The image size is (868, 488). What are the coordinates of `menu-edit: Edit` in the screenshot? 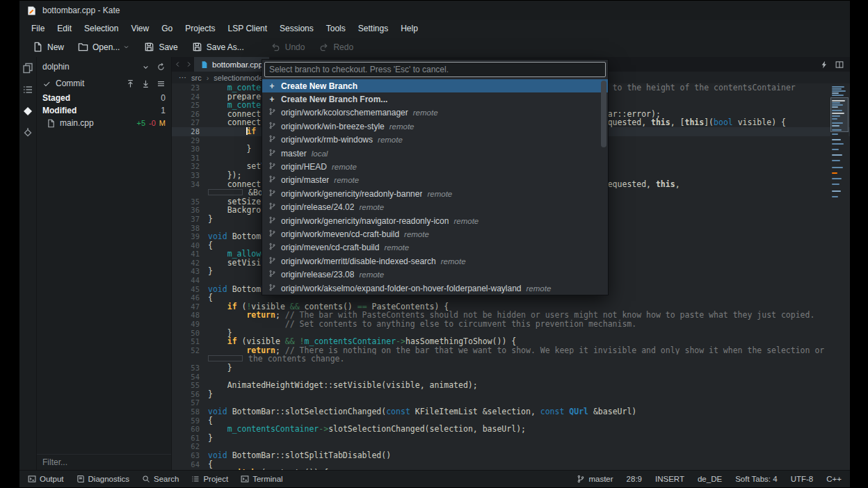 It's located at (64, 29).